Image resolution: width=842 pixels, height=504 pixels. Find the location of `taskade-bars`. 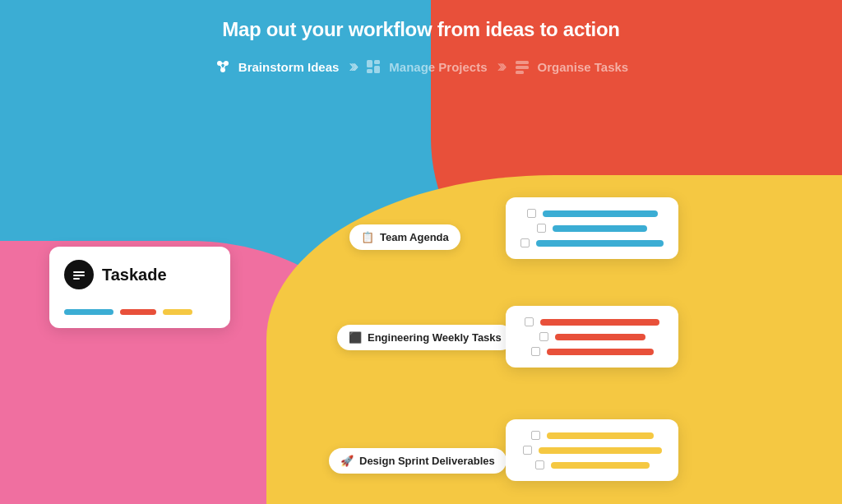

taskade-bars is located at coordinates (128, 312).